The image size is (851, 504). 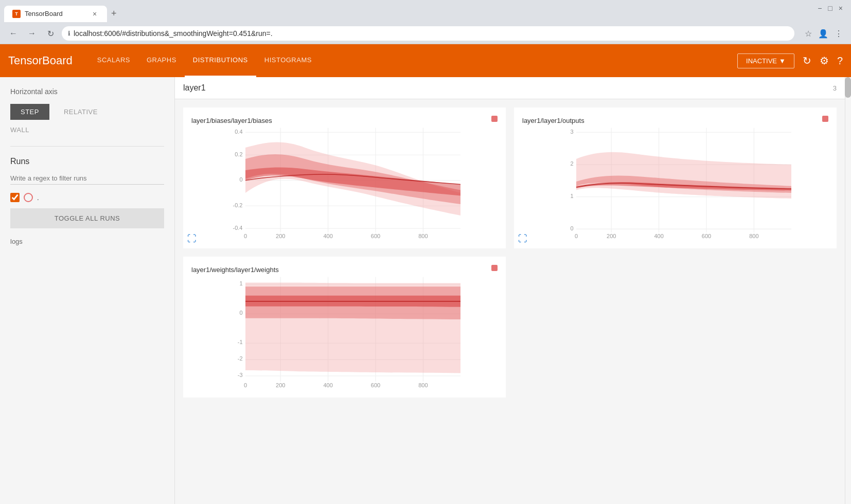 I want to click on axis-section-title: Horizontal axis, so click(x=87, y=92).